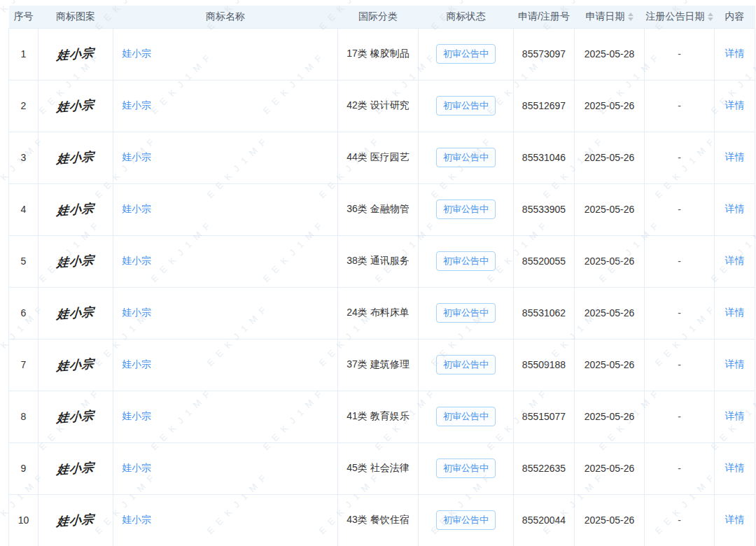  Describe the element at coordinates (545, 106) in the screenshot. I see `app-number-cell: 85512697` at that location.